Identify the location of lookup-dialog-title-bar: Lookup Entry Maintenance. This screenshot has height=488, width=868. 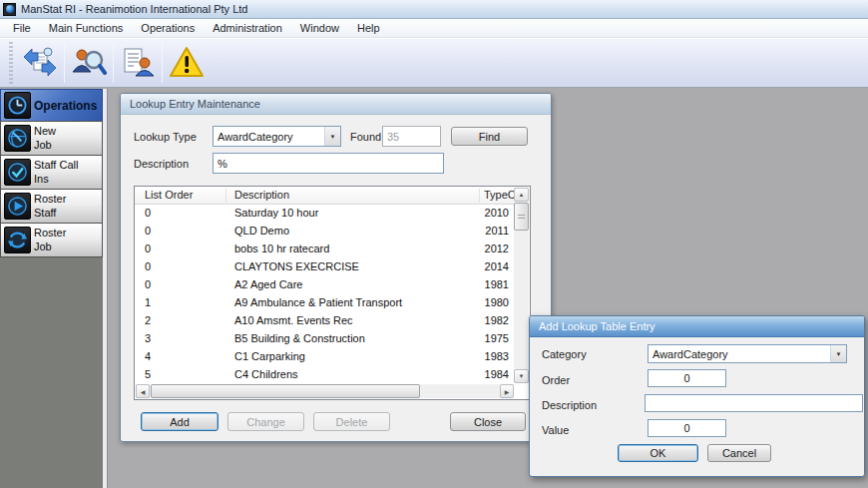
(335, 104).